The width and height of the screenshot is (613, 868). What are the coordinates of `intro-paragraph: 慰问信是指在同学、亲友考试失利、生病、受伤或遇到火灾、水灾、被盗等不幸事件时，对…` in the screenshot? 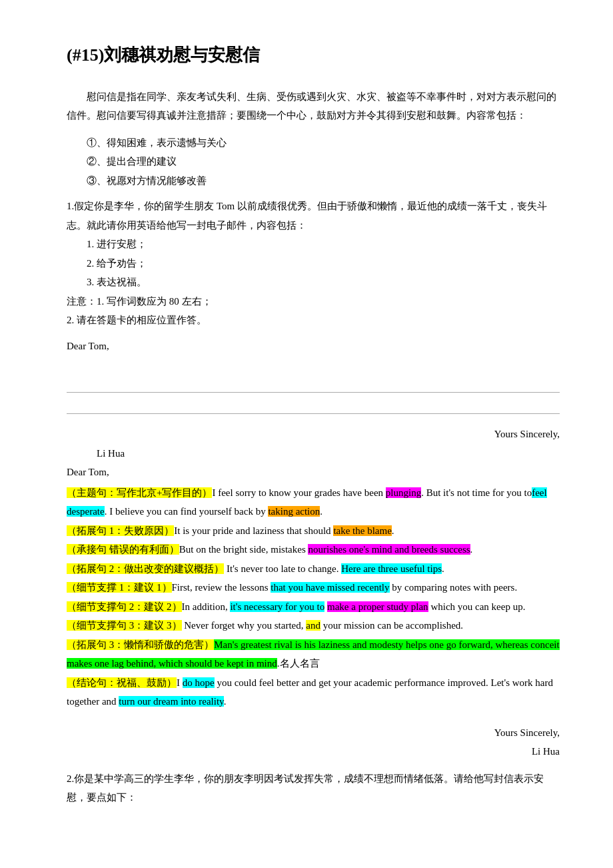 It's located at (313, 107).